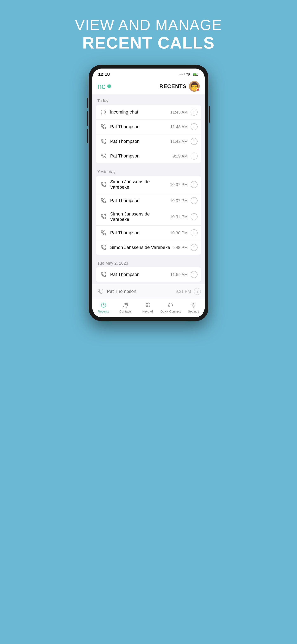 This screenshot has height=644, width=297. What do you see at coordinates (148, 311) in the screenshot?
I see `nav-label: Keypad` at bounding box center [148, 311].